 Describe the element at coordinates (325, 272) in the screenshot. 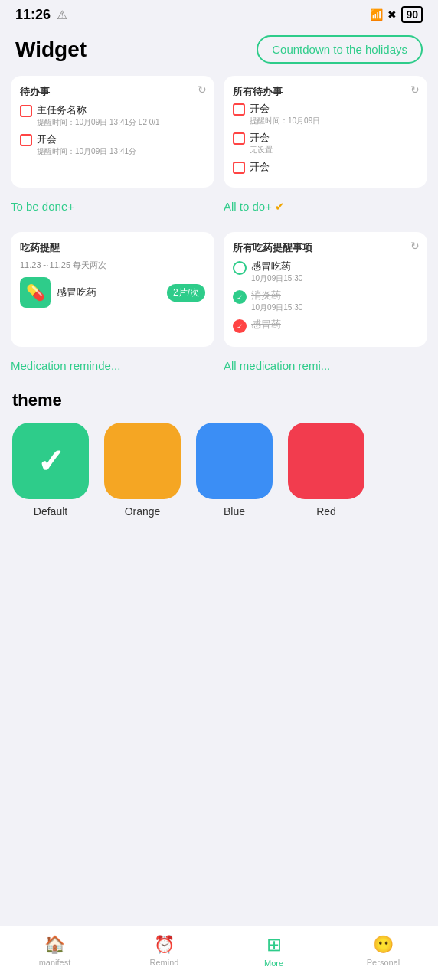

I see `all-med-item-1: 感冒吃药 10月09日15:30` at that location.